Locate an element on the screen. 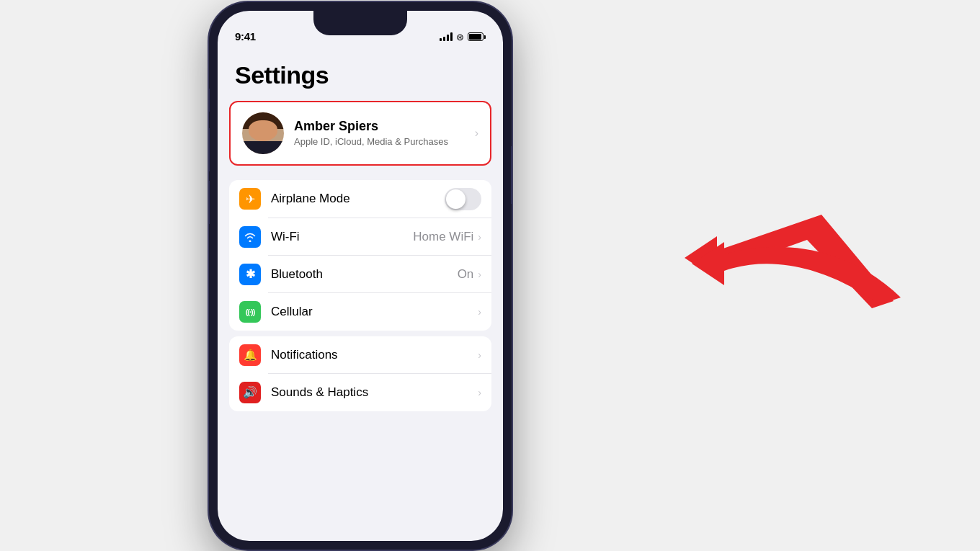  page-title: Settings is located at coordinates (360, 78).